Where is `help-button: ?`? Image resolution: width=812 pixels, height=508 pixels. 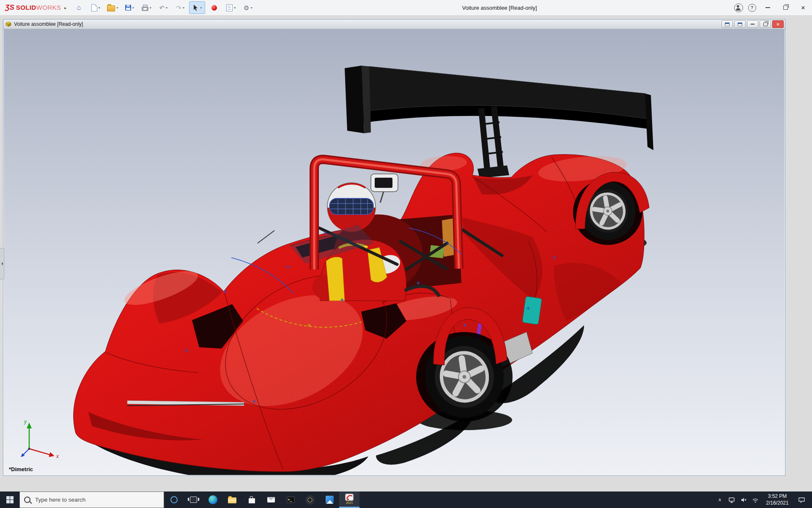 help-button: ? is located at coordinates (752, 8).